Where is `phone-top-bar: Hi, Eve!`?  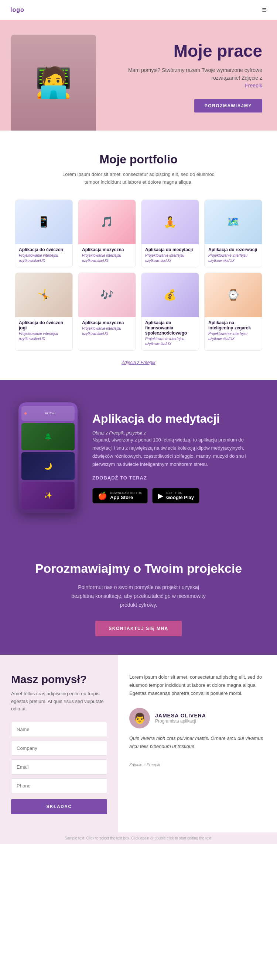
phone-top-bar: Hi, Eve! is located at coordinates (48, 413).